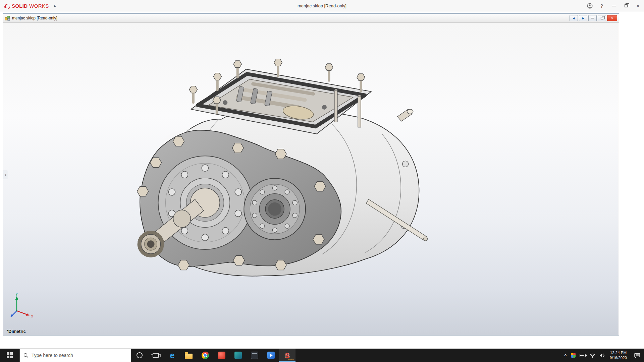 Image resolution: width=644 pixels, height=362 pixels. Describe the element at coordinates (638, 6) in the screenshot. I see `app-close-button: ×` at that location.